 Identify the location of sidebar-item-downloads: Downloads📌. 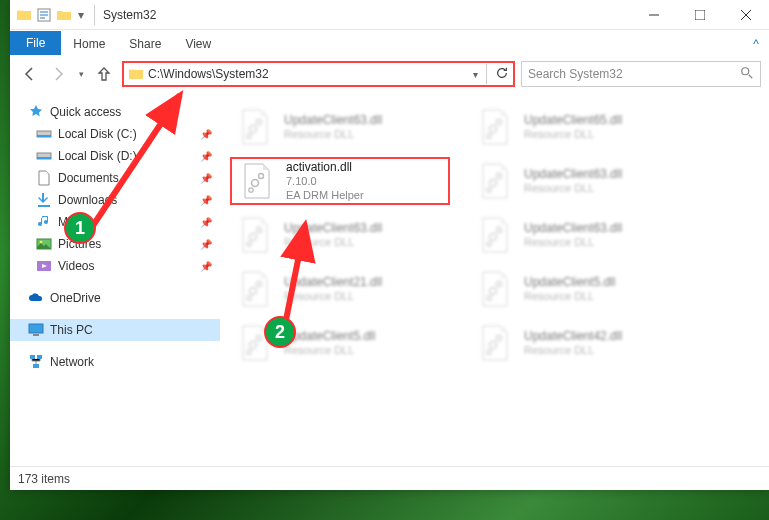
(115, 200).